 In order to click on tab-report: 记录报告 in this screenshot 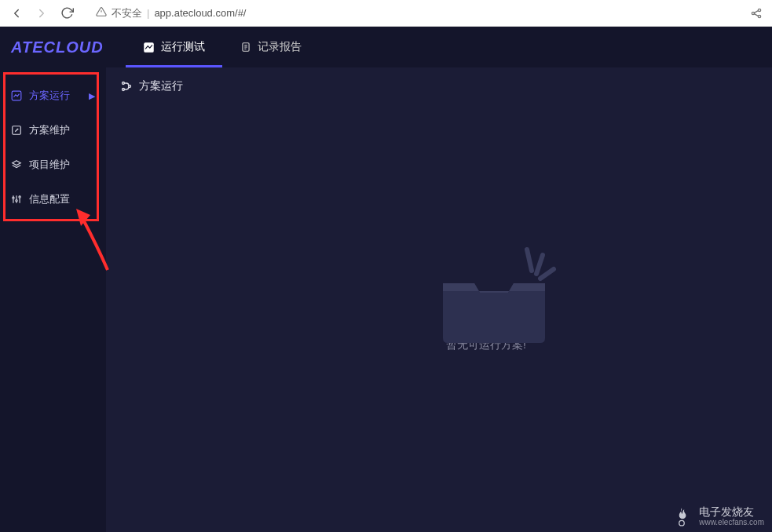, I will do `click(270, 47)`.